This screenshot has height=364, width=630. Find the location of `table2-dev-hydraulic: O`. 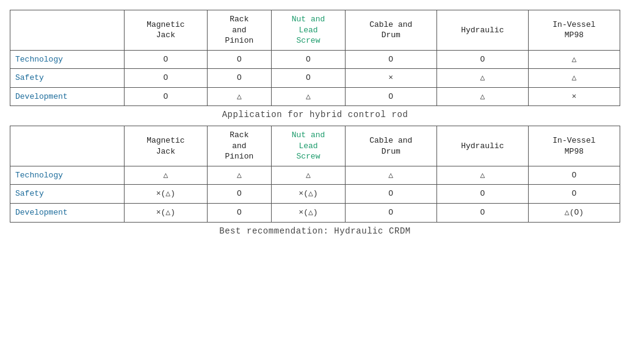

table2-dev-hydraulic: O is located at coordinates (482, 213).